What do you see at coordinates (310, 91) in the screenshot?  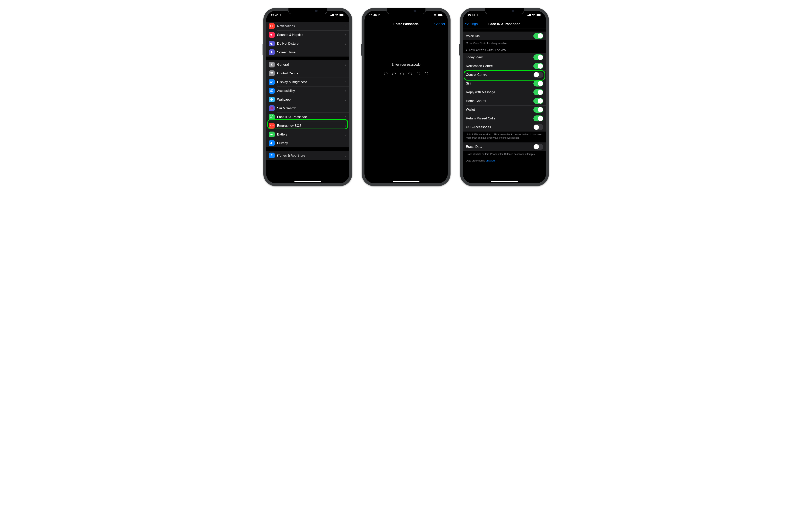 I see `row-label: Accessibility` at bounding box center [310, 91].